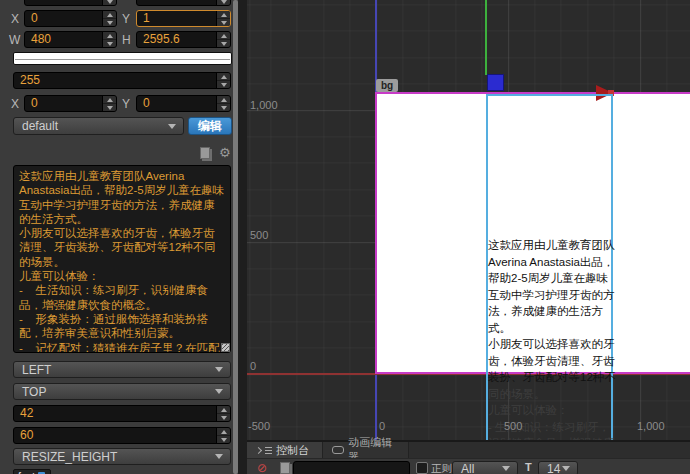 The image size is (690, 474). I want to click on anchor-x-input: 0, so click(70, 104).